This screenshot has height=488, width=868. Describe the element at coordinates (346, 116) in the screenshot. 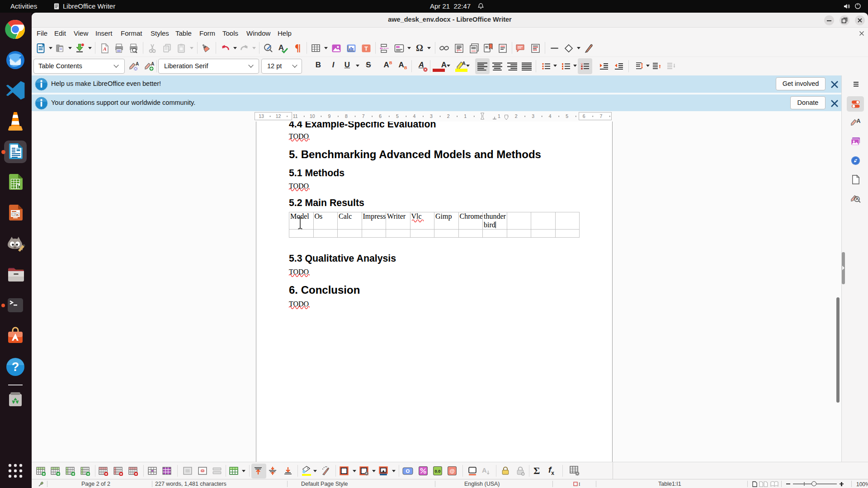

I see `svg-text: 8` at that location.